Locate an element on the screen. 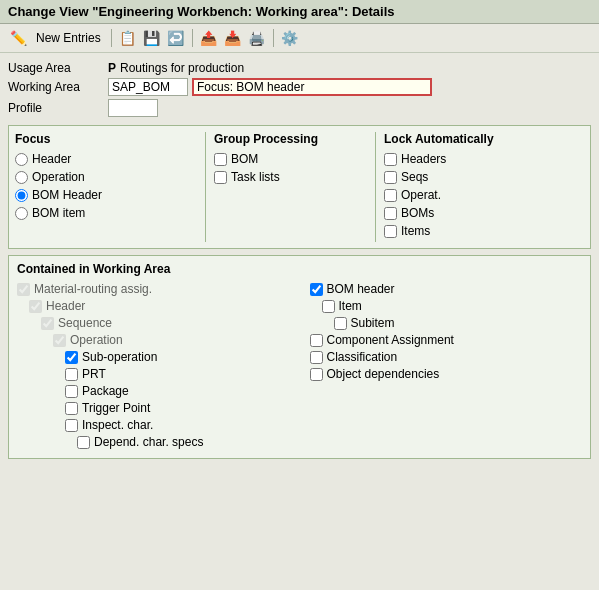  subitem-checkbox is located at coordinates (340, 324).